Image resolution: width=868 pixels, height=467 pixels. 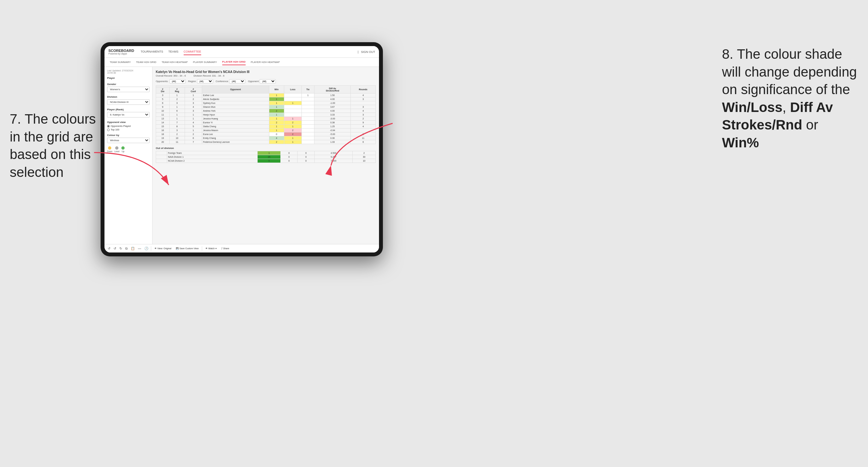 I want to click on grid-title: Katelyn Vo Head-to-Head Grid for Women's…, so click(x=266, y=72).